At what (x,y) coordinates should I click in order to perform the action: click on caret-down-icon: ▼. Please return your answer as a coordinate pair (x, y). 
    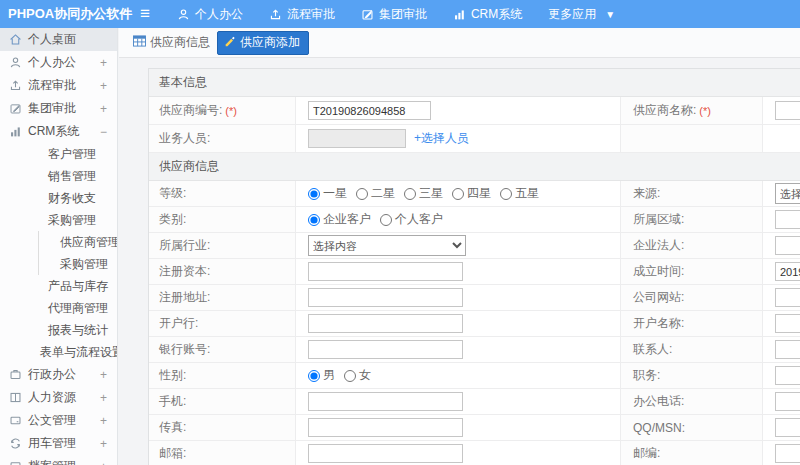
    Looking at the image, I should click on (615, 14).